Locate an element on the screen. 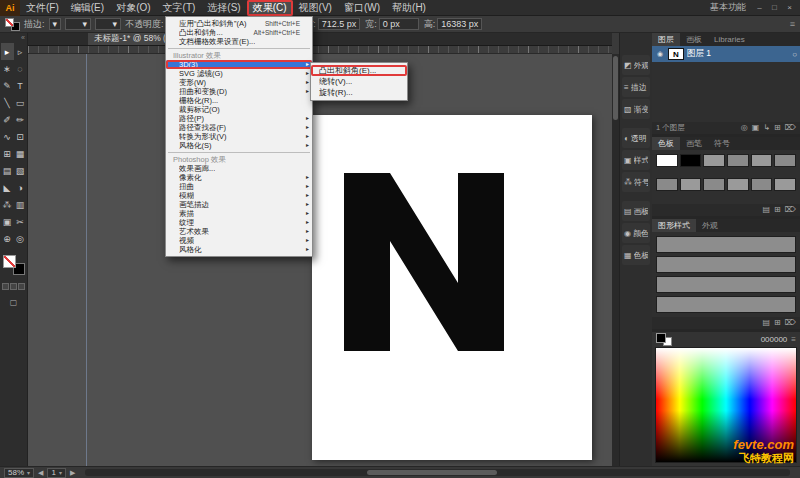 The image size is (800, 478). zoom-tool: ◎ is located at coordinates (20, 238).